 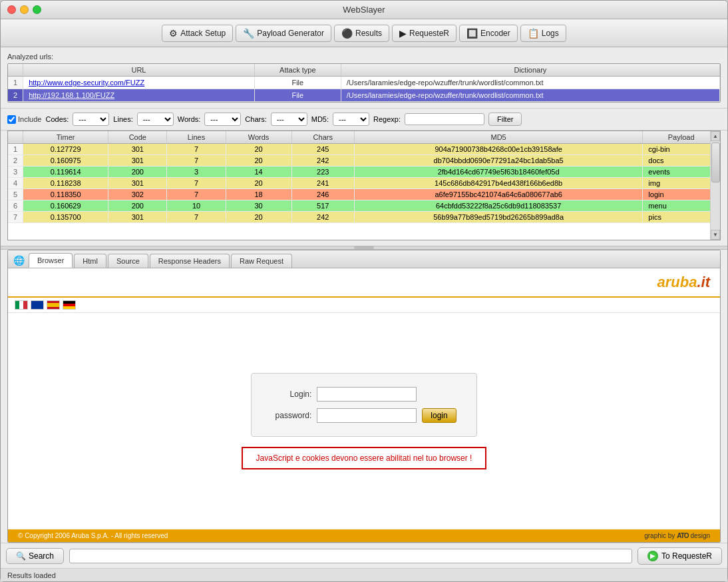 I want to click on scrollbar-thumb, so click(x=716, y=162).